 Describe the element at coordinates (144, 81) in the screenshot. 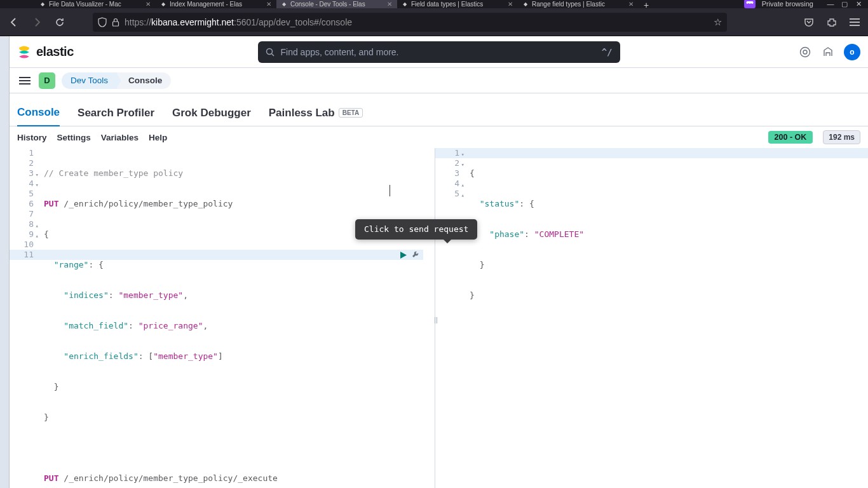

I see `breadcrumb-console: Console` at that location.